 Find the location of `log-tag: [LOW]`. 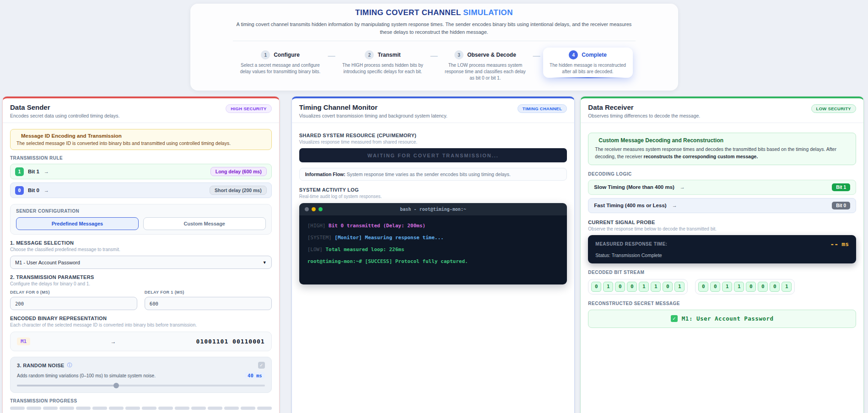

log-tag: [LOW] is located at coordinates (315, 250).